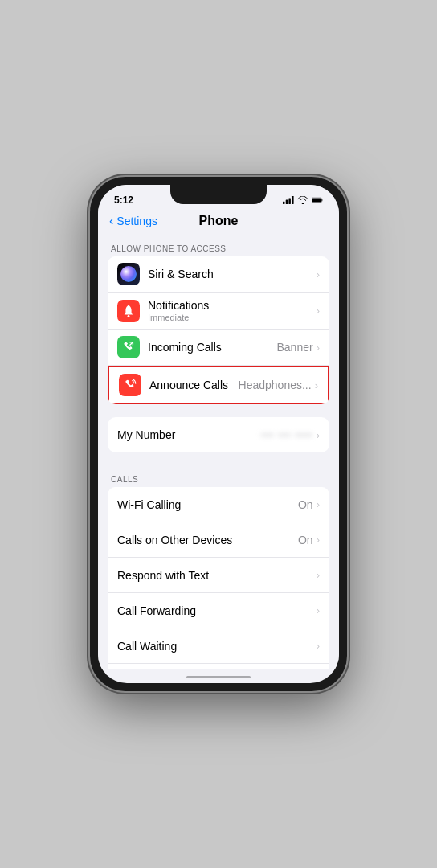 This screenshot has height=868, width=437. Describe the element at coordinates (318, 575) in the screenshot. I see `respond-text-chevron: ›` at that location.